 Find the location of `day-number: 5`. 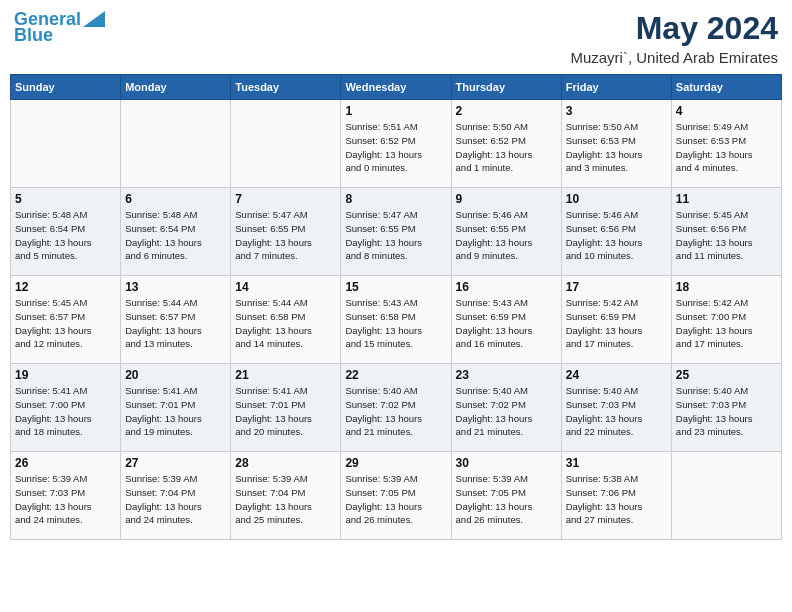

day-number: 5 is located at coordinates (66, 199).